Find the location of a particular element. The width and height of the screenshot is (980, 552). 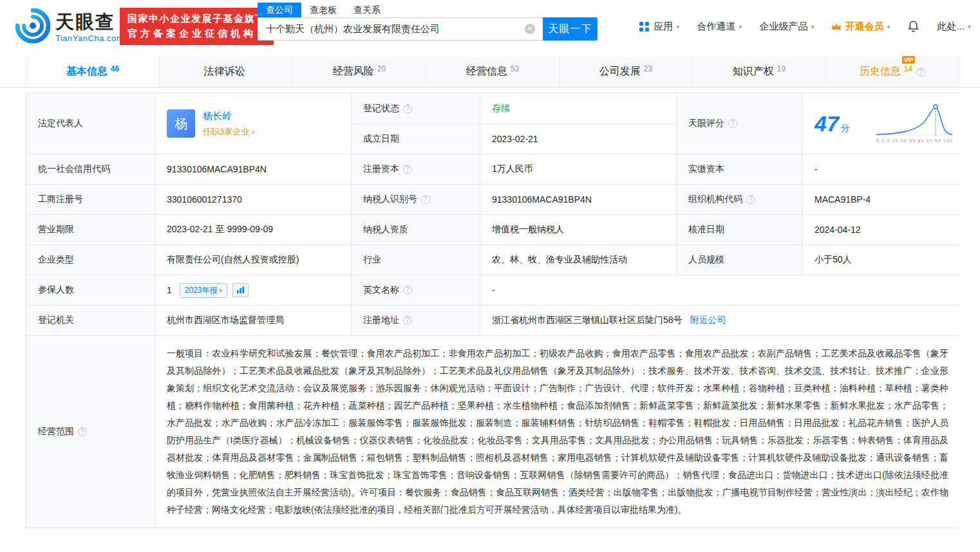

tab-label: 基本信息 is located at coordinates (87, 72).